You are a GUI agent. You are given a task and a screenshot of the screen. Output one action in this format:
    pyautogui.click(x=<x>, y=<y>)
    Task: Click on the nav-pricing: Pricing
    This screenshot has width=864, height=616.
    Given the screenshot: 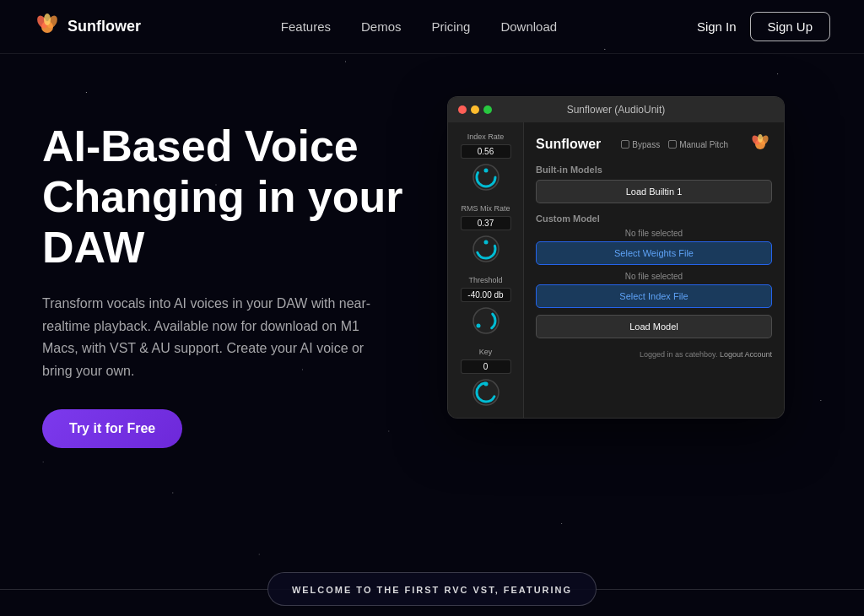 What is the action you would take?
    pyautogui.click(x=451, y=27)
    